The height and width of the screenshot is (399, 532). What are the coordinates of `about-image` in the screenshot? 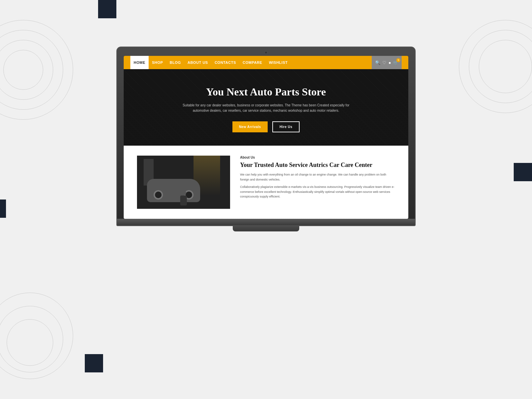 It's located at (184, 182).